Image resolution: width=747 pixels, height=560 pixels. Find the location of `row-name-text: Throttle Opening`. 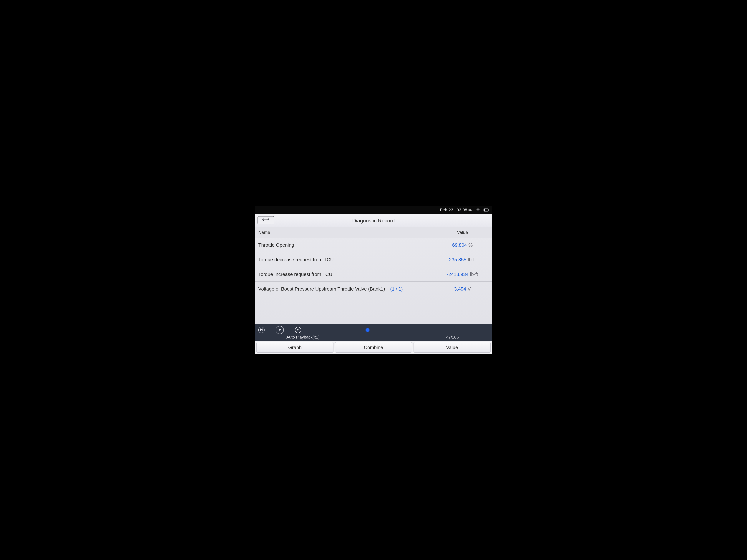

row-name-text: Throttle Opening is located at coordinates (276, 245).